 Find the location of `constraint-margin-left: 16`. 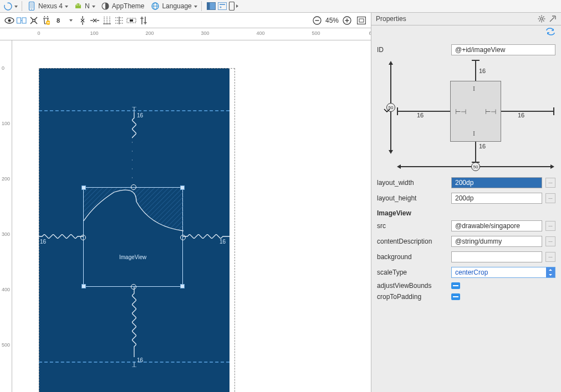

constraint-margin-left: 16 is located at coordinates (43, 241).